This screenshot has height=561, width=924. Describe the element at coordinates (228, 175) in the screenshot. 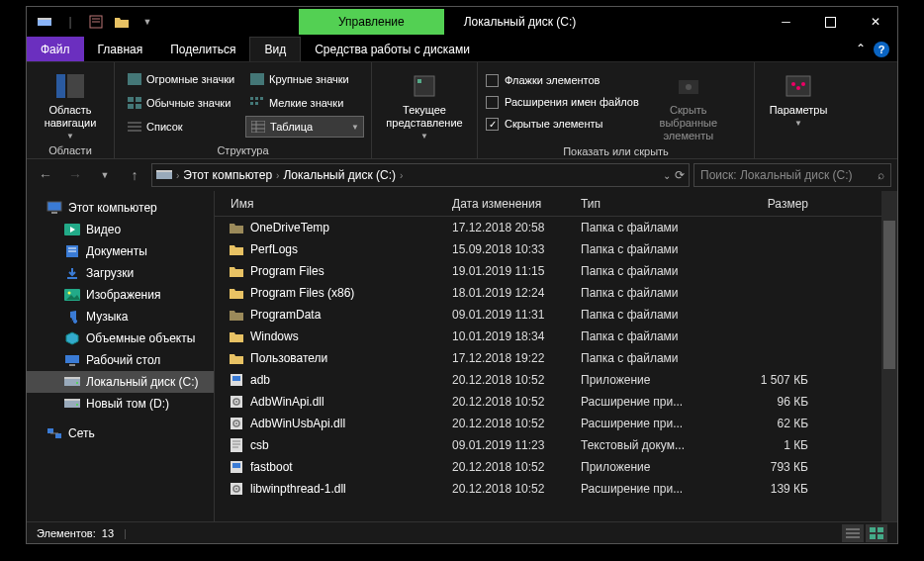

I see `breadcrumb: Этот компьютер` at that location.